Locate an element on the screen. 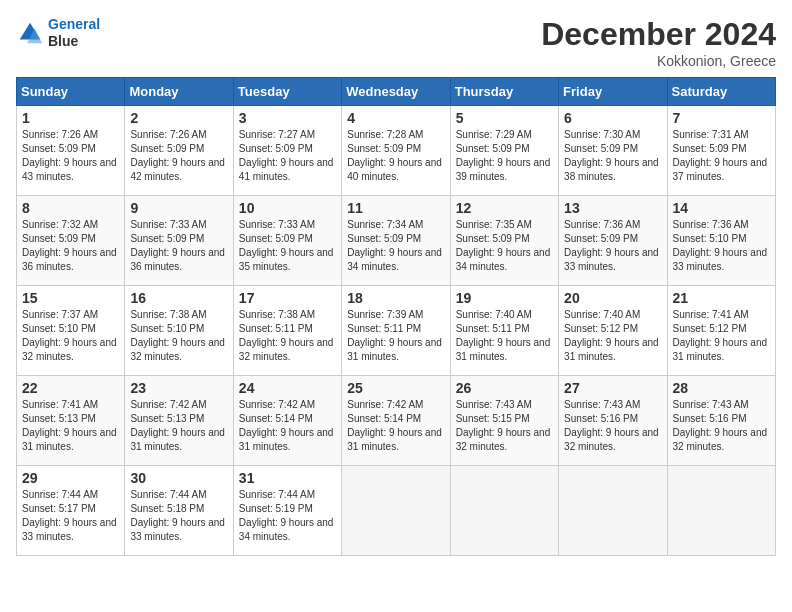 The height and width of the screenshot is (612, 792). day-number: 6 is located at coordinates (612, 118).